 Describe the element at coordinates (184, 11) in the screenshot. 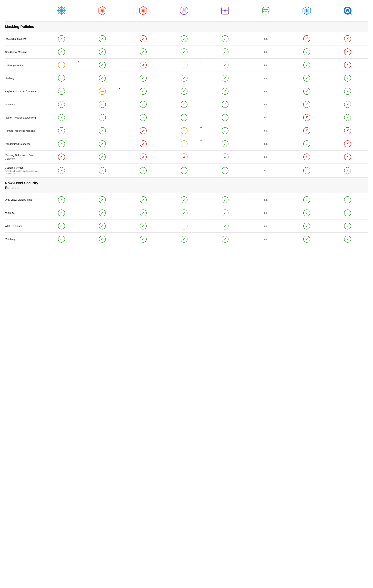

I see `header-starburst: 🐰` at that location.